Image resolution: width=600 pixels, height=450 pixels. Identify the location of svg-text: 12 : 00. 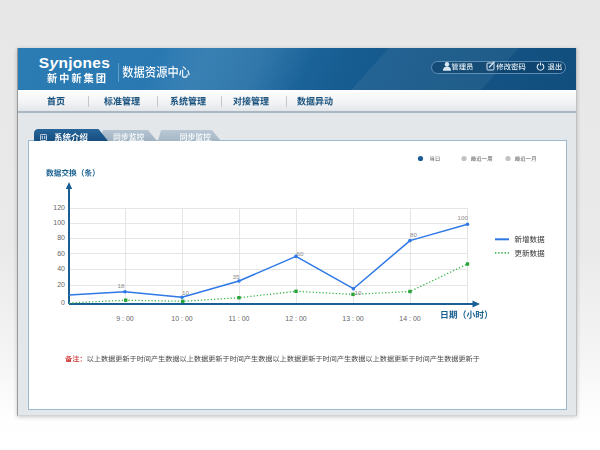
(296, 318).